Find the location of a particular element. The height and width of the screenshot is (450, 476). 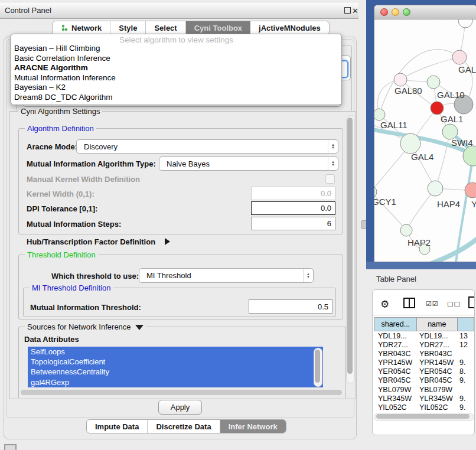

data-attribute-item: gal4RGexp is located at coordinates (175, 383).